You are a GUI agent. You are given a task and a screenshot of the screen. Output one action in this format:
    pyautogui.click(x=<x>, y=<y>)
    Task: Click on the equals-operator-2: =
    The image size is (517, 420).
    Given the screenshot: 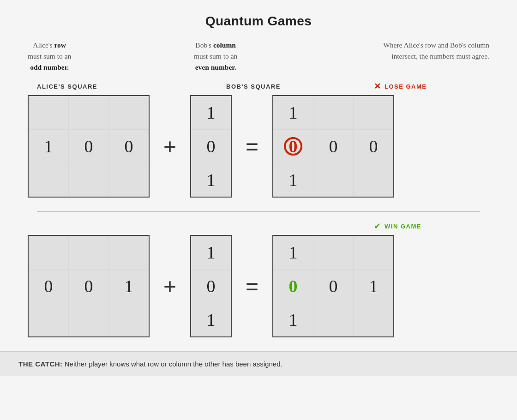 What is the action you would take?
    pyautogui.click(x=252, y=286)
    